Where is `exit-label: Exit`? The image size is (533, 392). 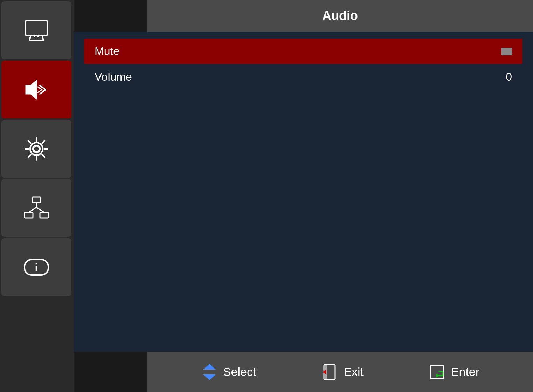
exit-label: Exit is located at coordinates (354, 372).